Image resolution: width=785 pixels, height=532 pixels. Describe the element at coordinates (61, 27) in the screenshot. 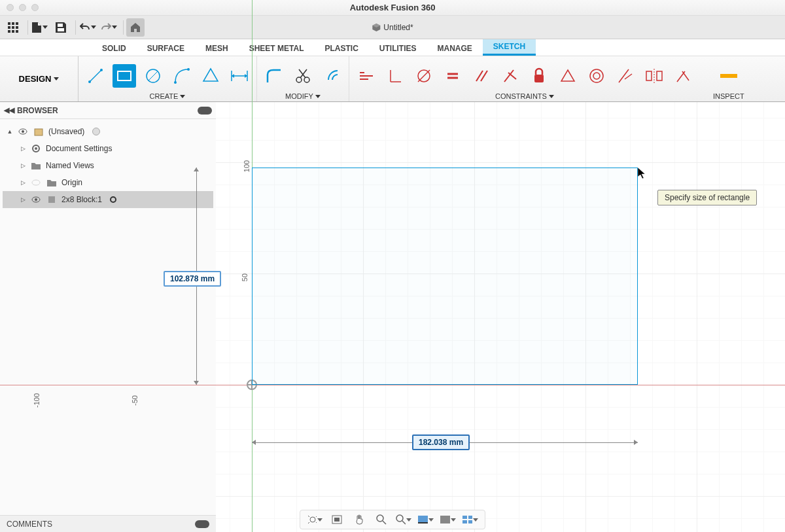

I see `save-icon` at that location.